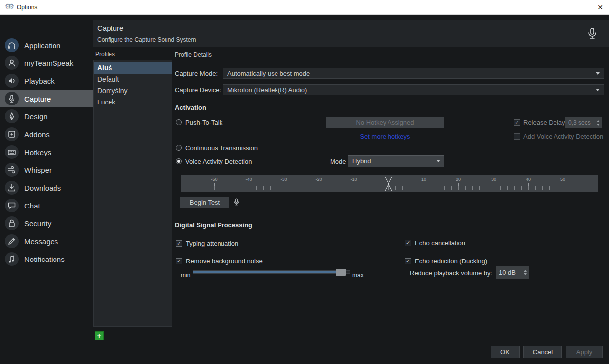  What do you see at coordinates (133, 68) in the screenshot?
I see `profile-item-alus: Aluś` at bounding box center [133, 68].